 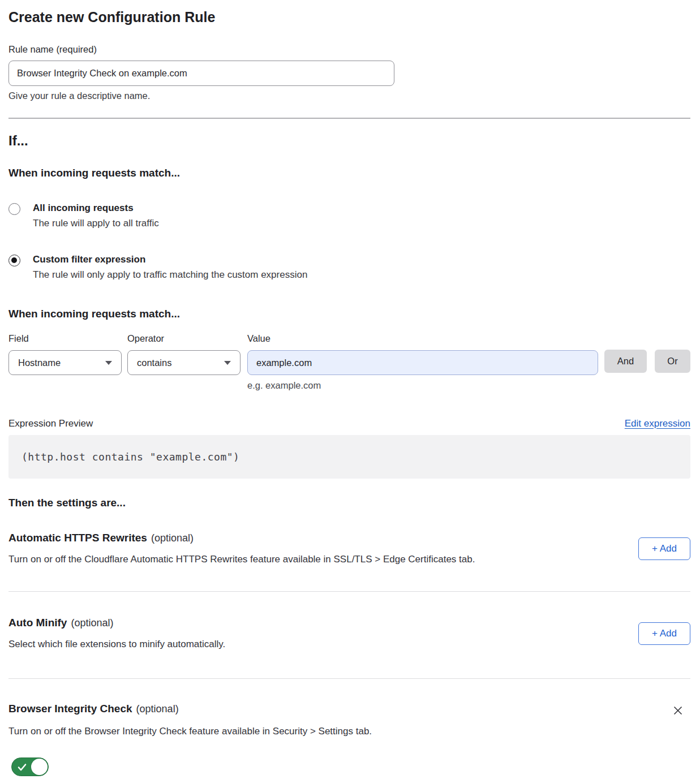 I want to click on add-automatic-https-rewrites-button: + Add, so click(x=664, y=549).